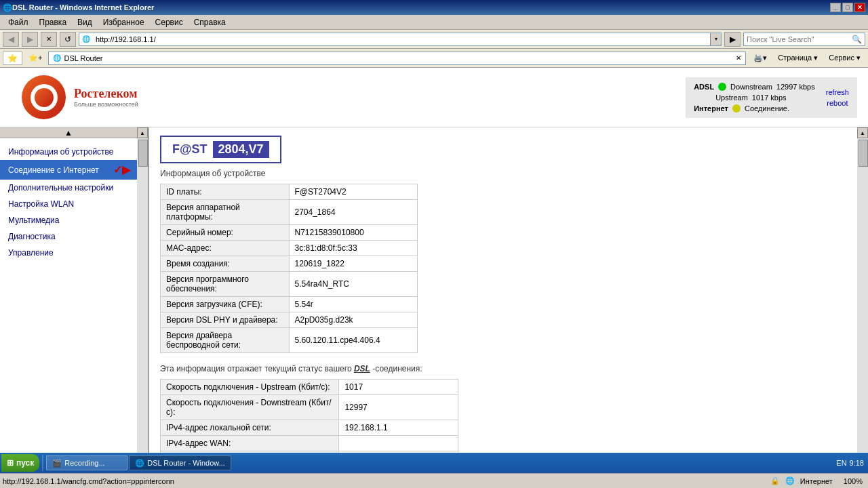 This screenshot has width=868, height=488. Describe the element at coordinates (845, 58) in the screenshot. I see `service-toolbar-button: Сервис ▾` at that location.